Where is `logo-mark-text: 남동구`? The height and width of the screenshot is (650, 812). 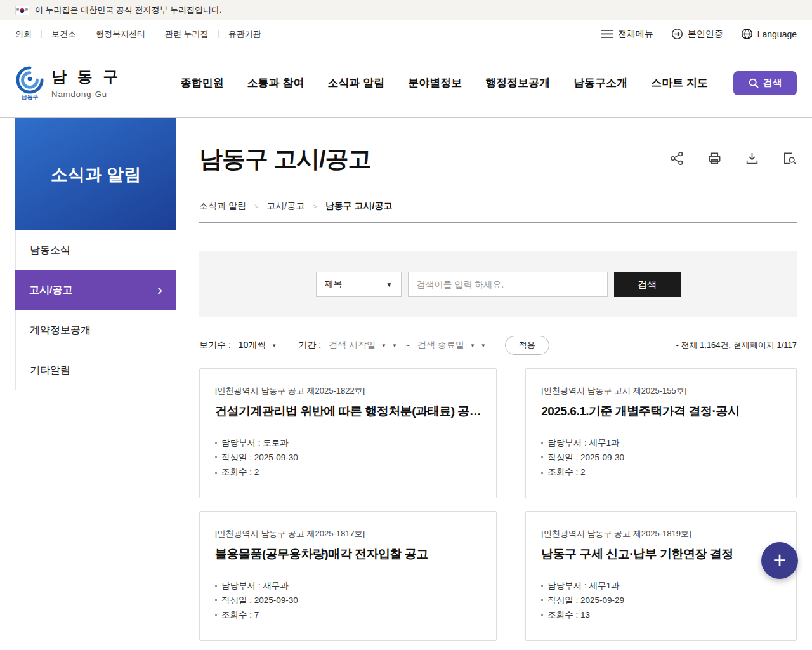
logo-mark-text: 남동구 is located at coordinates (30, 98).